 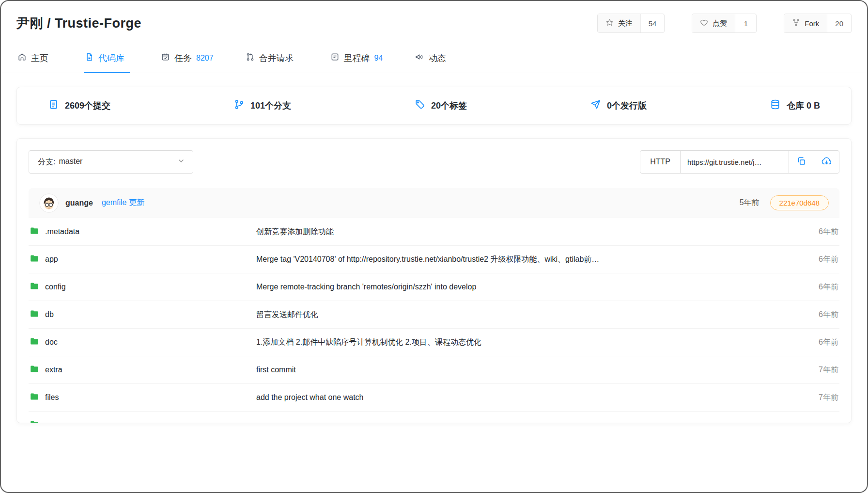 What do you see at coordinates (661, 162) in the screenshot?
I see `protocol-toggle: HTTP` at bounding box center [661, 162].